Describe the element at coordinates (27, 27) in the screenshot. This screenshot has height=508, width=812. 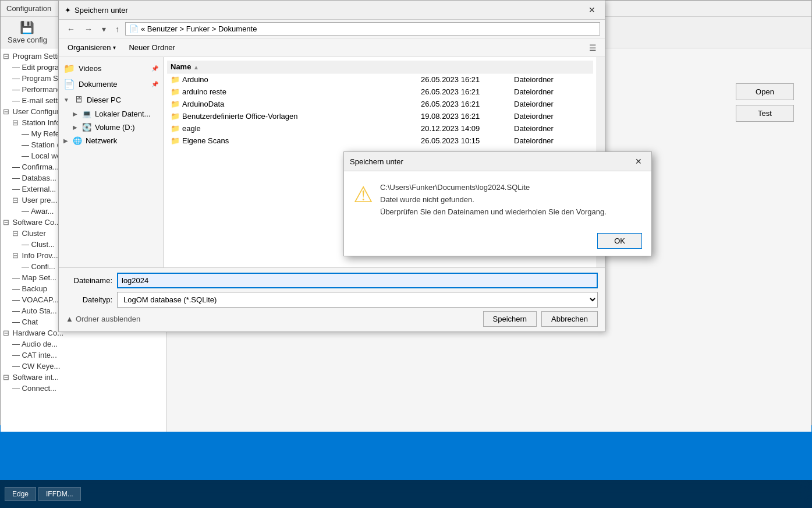
I see `save-config-icon: 💾` at that location.